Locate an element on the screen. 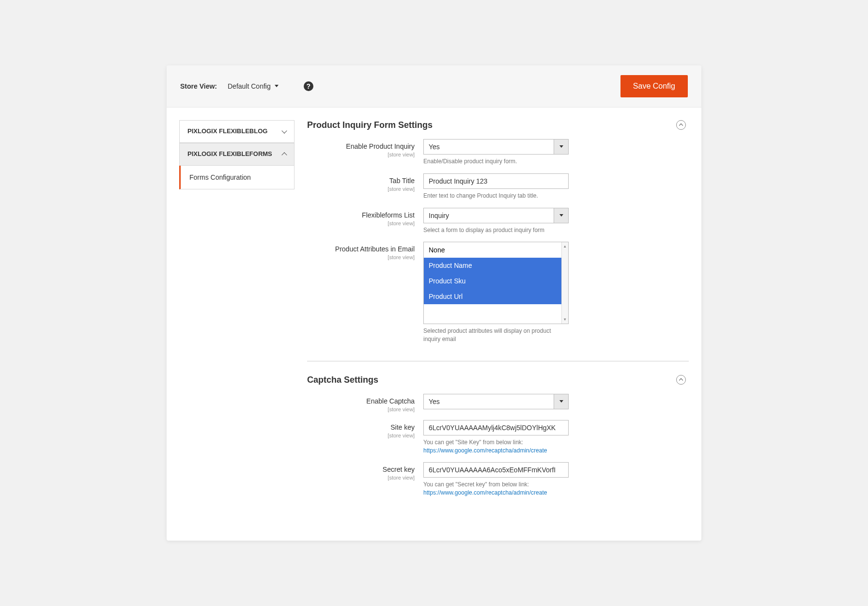 Image resolution: width=868 pixels, height=606 pixels. sidebar-group-flexibleforms: PIXLOGIX FLEXIBLEFORMS is located at coordinates (237, 154).